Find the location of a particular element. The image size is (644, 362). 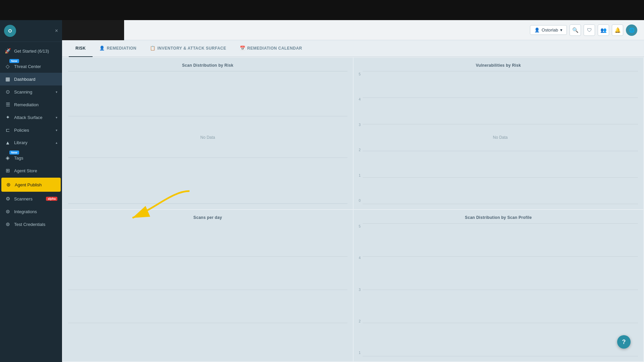

diamond-icon: ◇ is located at coordinates (8, 66).